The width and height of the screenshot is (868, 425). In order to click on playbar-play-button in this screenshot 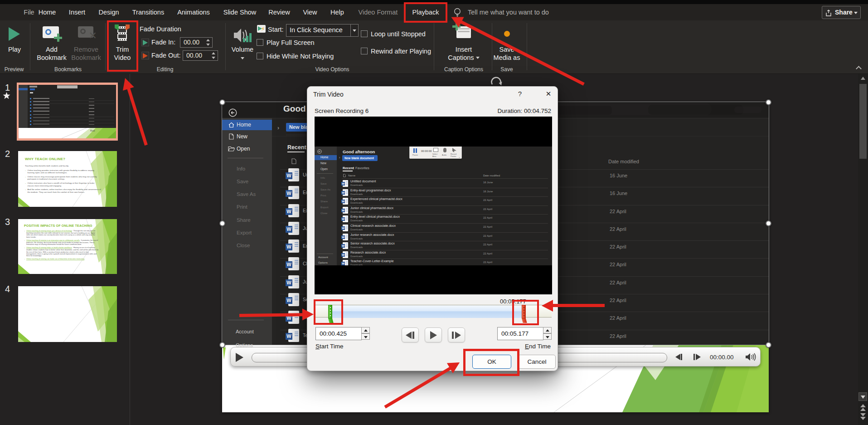, I will do `click(239, 357)`.